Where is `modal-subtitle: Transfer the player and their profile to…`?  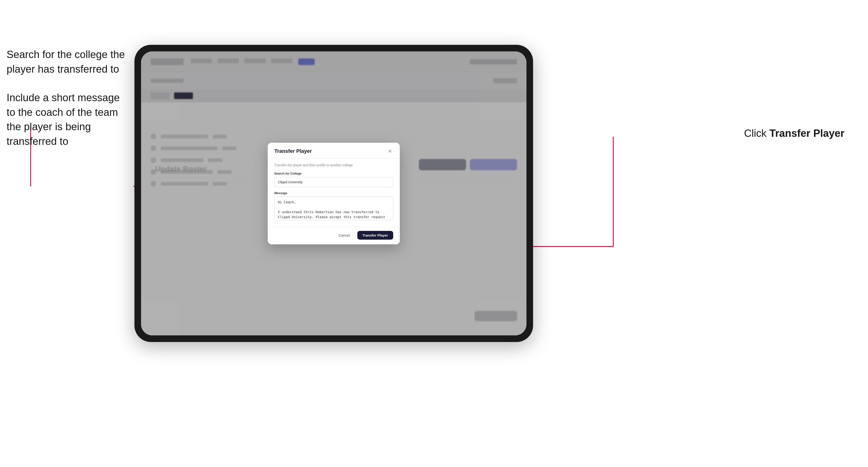
modal-subtitle: Transfer the player and their profile to… is located at coordinates (334, 165).